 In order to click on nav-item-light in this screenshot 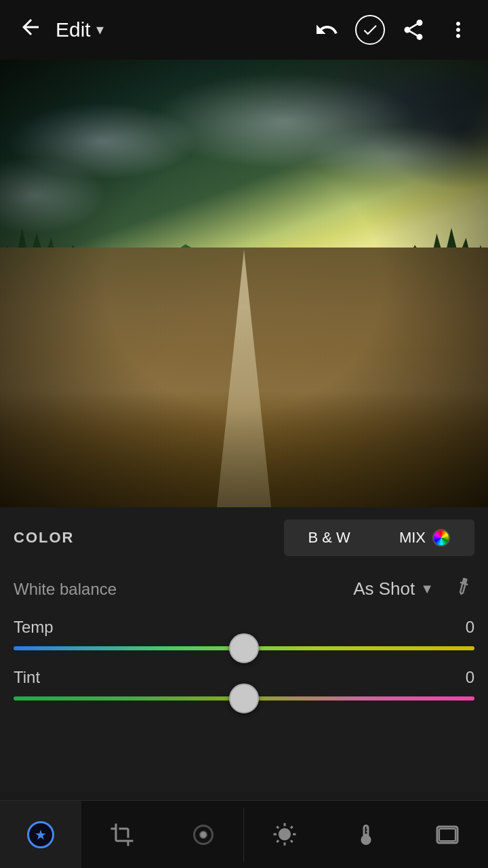, I will do `click(285, 834)`.